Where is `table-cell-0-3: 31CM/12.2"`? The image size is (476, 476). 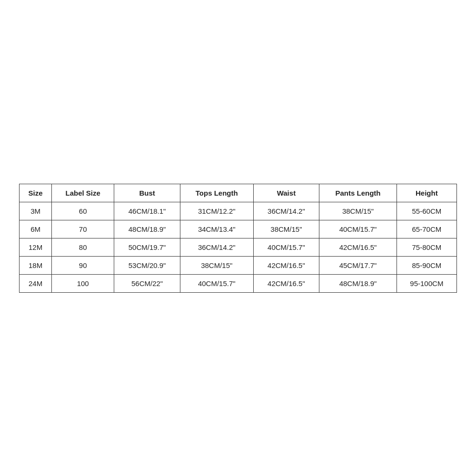
table-cell-0-3: 31CM/12.2" is located at coordinates (217, 211).